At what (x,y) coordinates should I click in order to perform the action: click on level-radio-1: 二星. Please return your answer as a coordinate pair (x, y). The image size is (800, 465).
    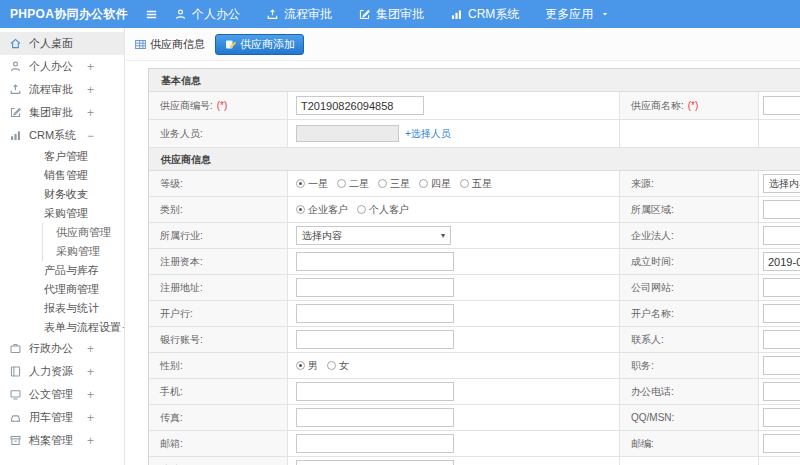
    Looking at the image, I should click on (353, 184).